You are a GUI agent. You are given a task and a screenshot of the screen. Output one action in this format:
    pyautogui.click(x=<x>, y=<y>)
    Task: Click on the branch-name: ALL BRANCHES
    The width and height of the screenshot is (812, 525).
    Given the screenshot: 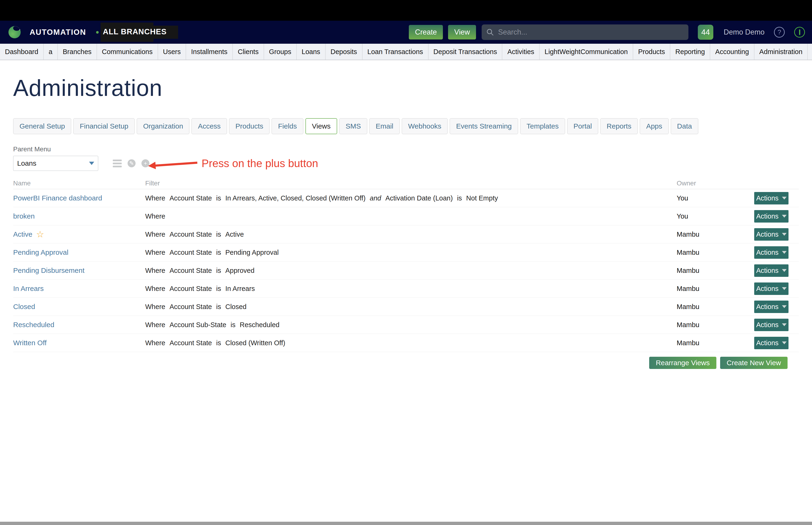 What is the action you would take?
    pyautogui.click(x=135, y=32)
    